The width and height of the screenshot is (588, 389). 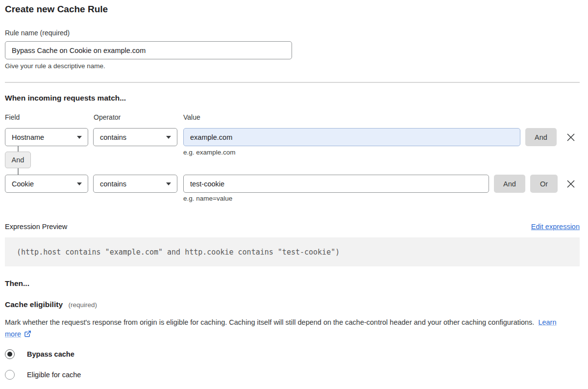 What do you see at coordinates (113, 184) in the screenshot?
I see `operator-select-row2-value: contains` at bounding box center [113, 184].